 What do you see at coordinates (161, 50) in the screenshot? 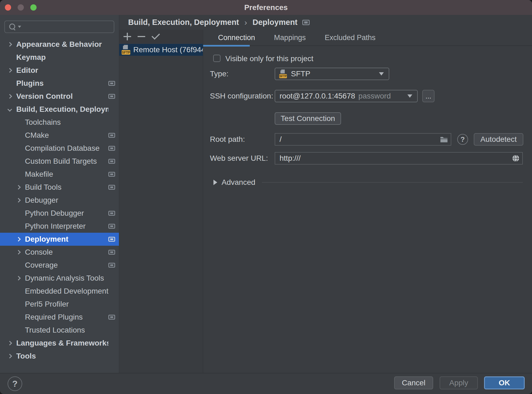
I see `server-list-item: SFTP Remote Host (76f9447` at bounding box center [161, 50].